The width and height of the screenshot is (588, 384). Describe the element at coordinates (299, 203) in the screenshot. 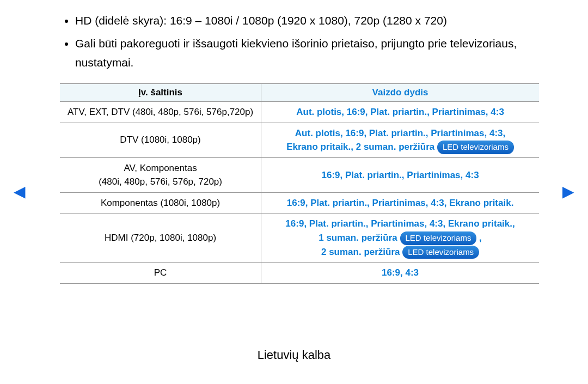

I see `table-row: Komponentas (1080i, 1080p) 16:9, Plat. p…` at that location.